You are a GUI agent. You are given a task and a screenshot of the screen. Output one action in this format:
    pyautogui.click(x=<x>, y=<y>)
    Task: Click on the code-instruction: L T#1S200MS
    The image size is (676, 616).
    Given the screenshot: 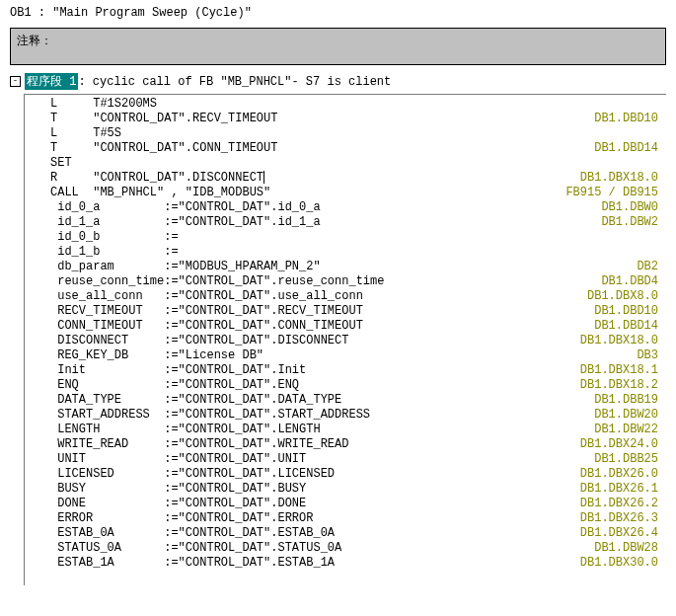 What is the action you would take?
    pyautogui.click(x=91, y=105)
    